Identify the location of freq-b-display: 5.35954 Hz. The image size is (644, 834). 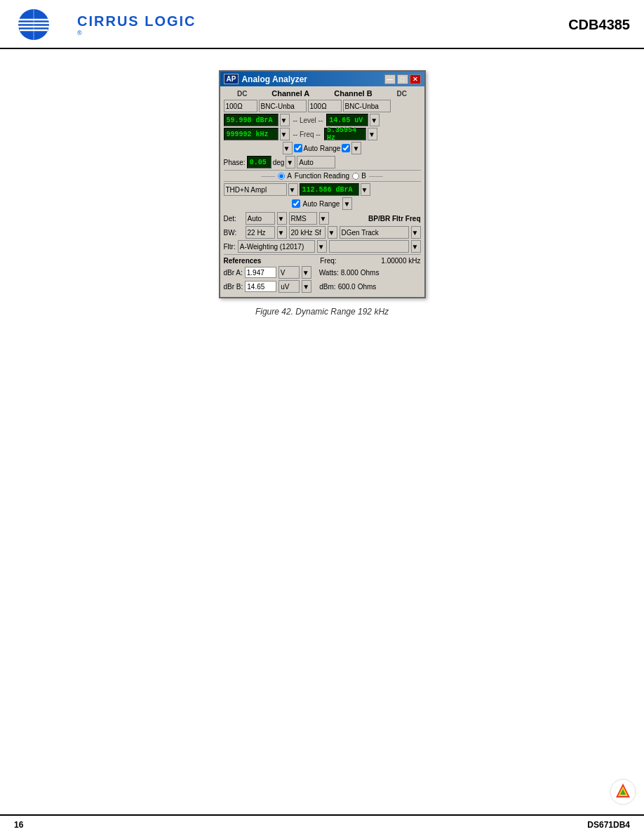
(345, 134).